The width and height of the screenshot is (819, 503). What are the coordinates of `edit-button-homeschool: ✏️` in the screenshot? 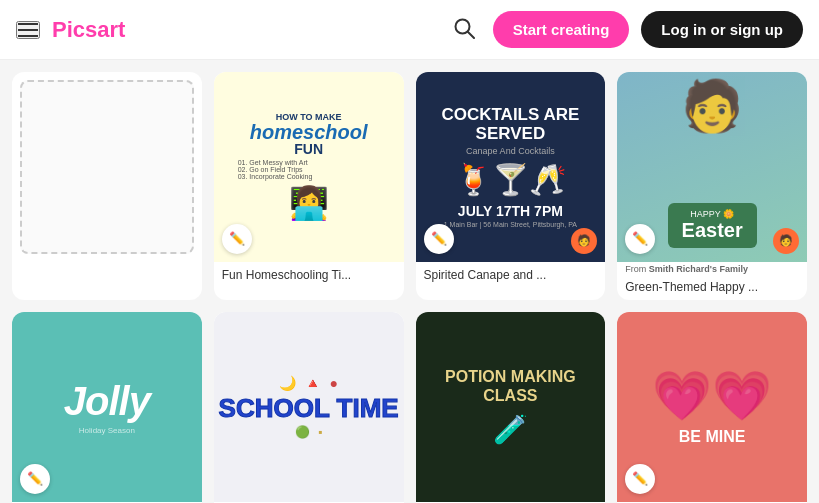 It's located at (237, 239).